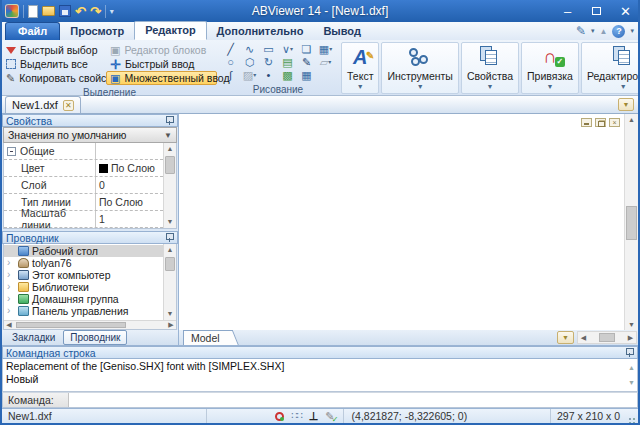  I want to click on polyline-sketch-icon: ∿, so click(250, 50).